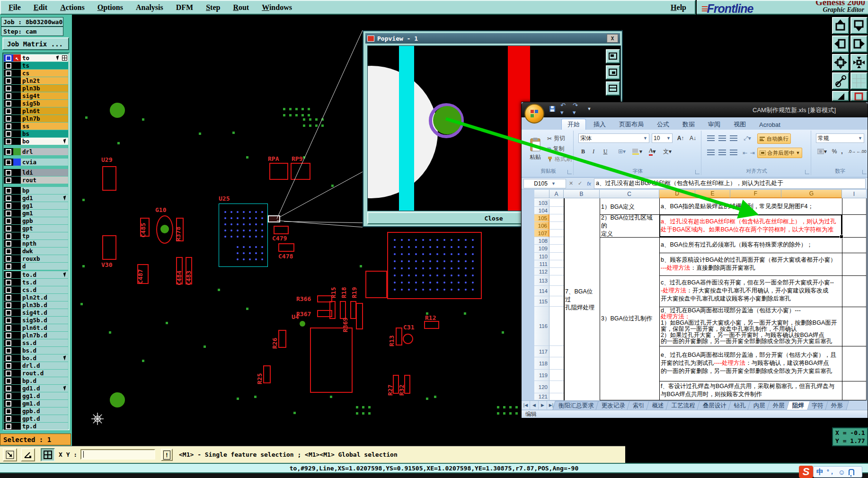 The image size is (868, 478). What do you see at coordinates (556, 138) in the screenshot?
I see `cut-button: ✂剪切` at bounding box center [556, 138].